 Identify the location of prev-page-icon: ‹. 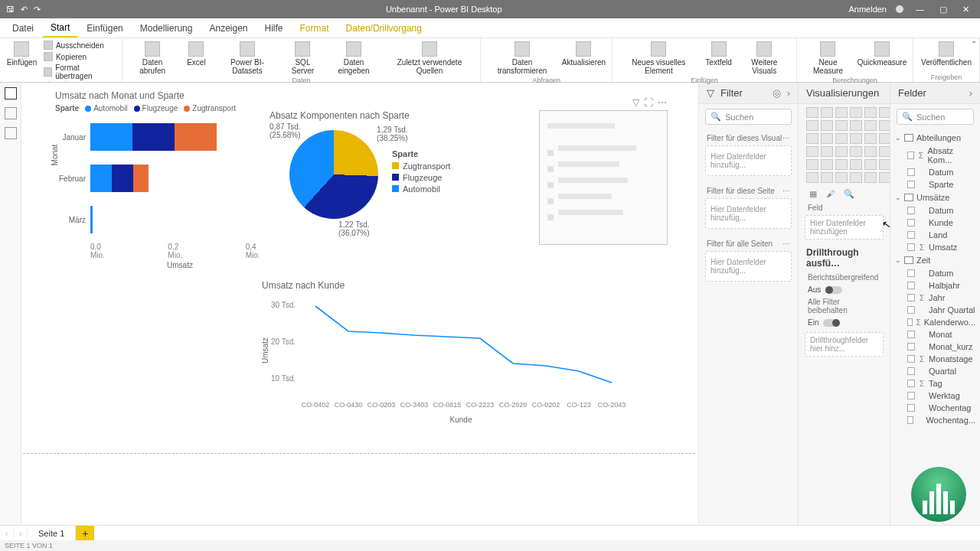
(7, 533).